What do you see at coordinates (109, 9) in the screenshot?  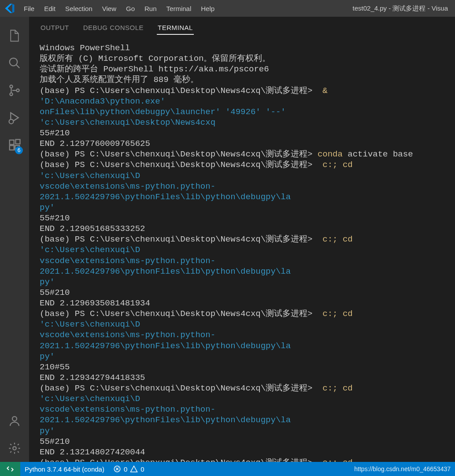 I see `menu-view: View` at bounding box center [109, 9].